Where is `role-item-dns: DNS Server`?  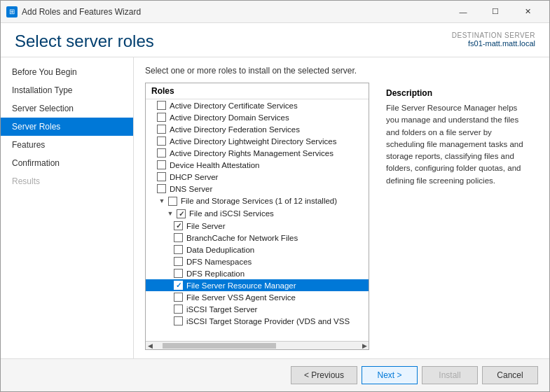
role-item-dns: DNS Server is located at coordinates (257, 189).